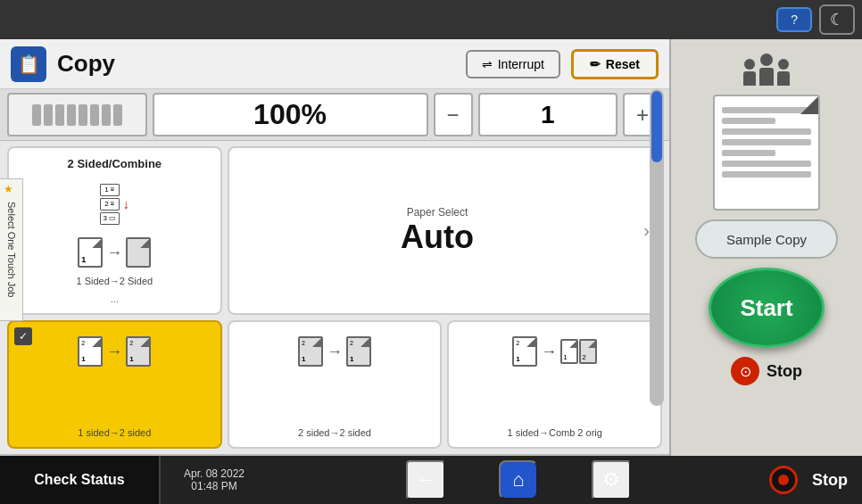 The height and width of the screenshot is (504, 862). What do you see at coordinates (611, 480) in the screenshot?
I see `settings-button: ⚙` at bounding box center [611, 480].